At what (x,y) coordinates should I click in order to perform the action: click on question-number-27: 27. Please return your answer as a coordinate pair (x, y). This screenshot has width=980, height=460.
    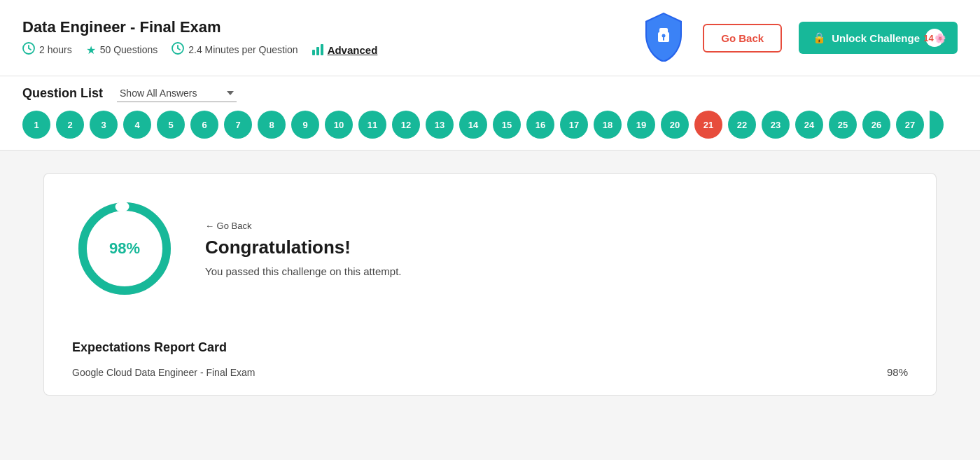
    Looking at the image, I should click on (910, 125).